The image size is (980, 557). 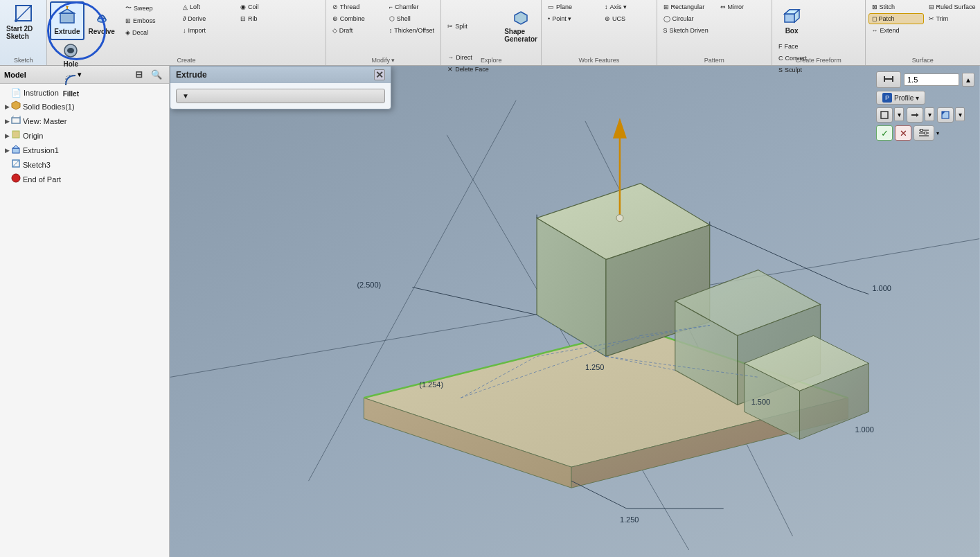 What do you see at coordinates (572, 19) in the screenshot?
I see `point-button: • Point ▾` at bounding box center [572, 19].